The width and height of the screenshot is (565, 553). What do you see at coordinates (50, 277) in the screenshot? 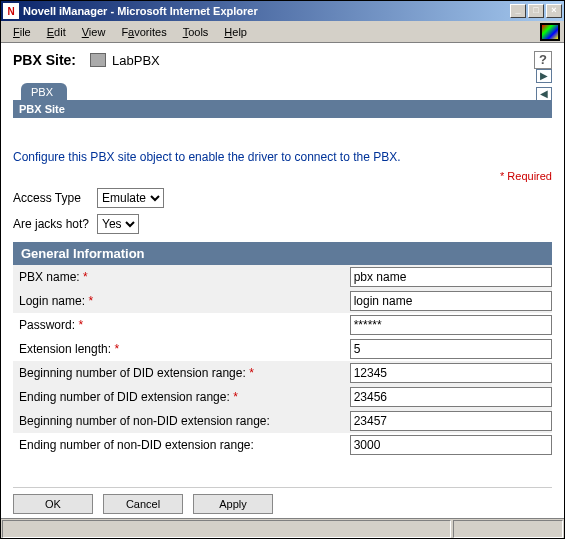
I see `pbx-name-label: PBX name:` at bounding box center [50, 277].